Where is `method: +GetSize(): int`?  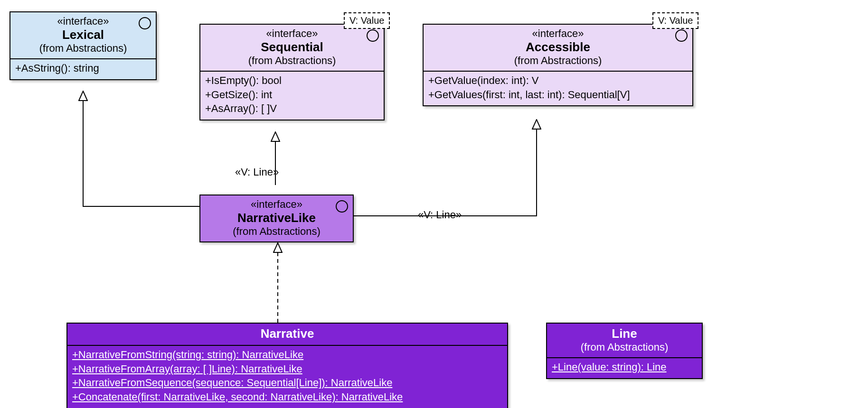
method: +GetSize(): int is located at coordinates (292, 95).